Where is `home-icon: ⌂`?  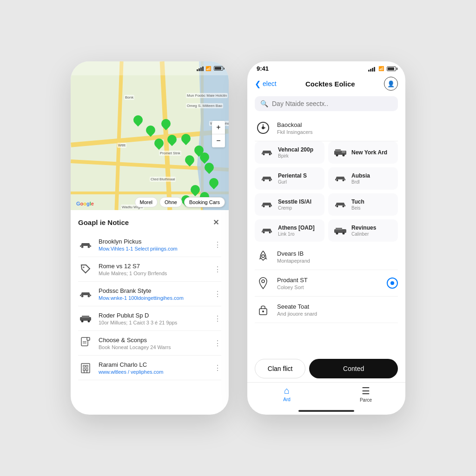 home-icon: ⌂ is located at coordinates (287, 390).